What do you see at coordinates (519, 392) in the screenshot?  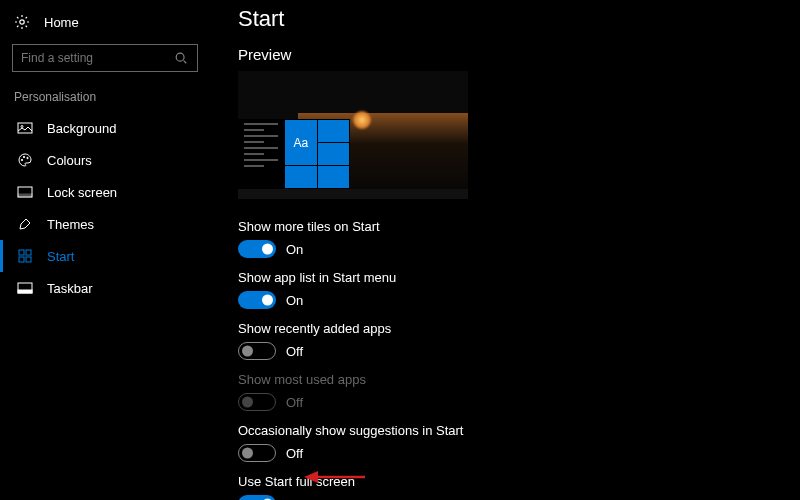 I see `setting-row: Show most used appsOff` at bounding box center [519, 392].